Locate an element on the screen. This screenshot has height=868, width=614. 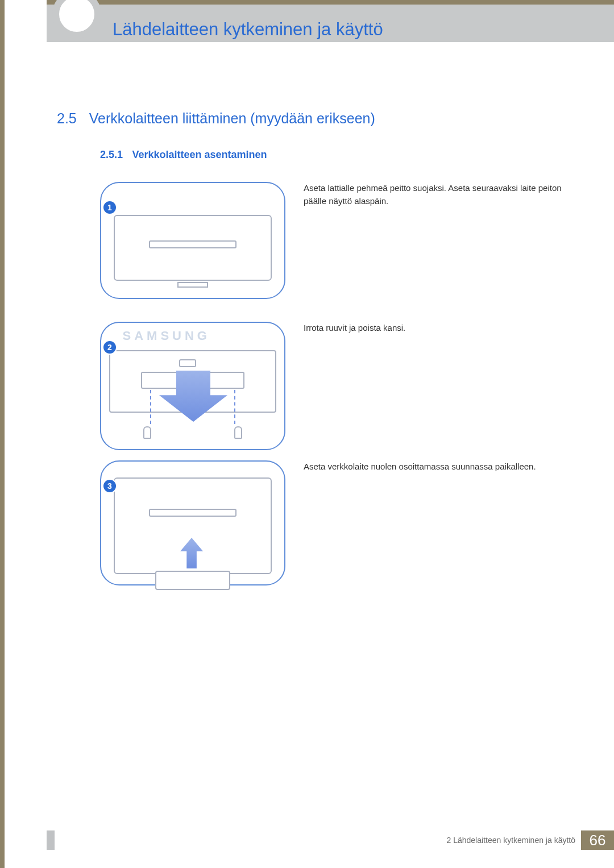
step-badge: 3 is located at coordinates (110, 486).